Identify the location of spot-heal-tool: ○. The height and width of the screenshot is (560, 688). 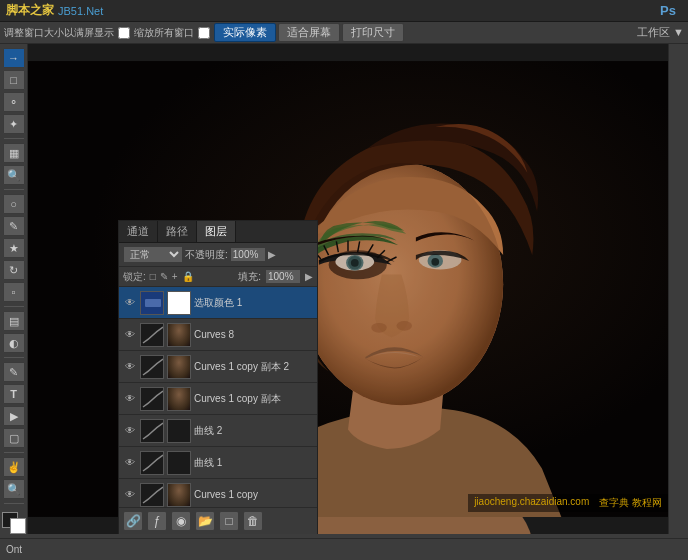
(14, 204).